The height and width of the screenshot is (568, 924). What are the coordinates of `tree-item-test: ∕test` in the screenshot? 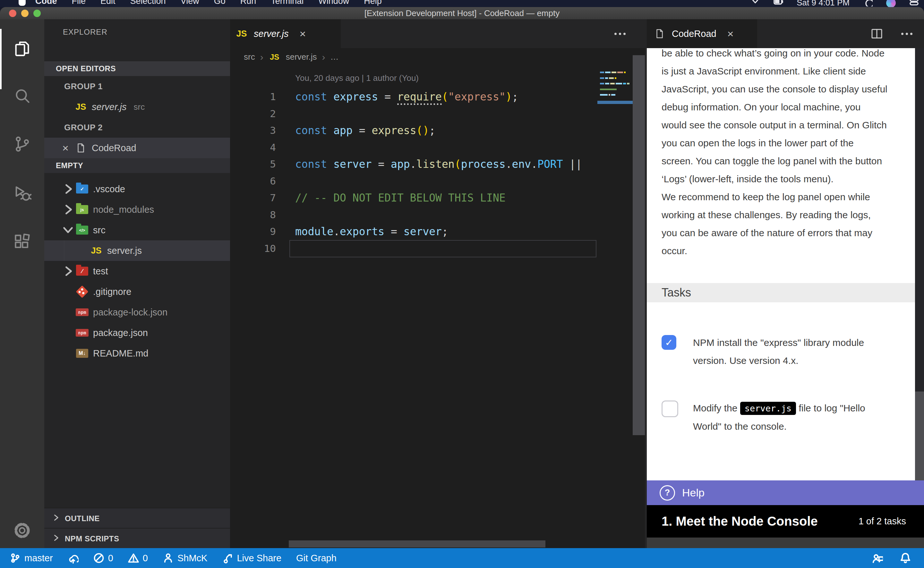 It's located at (137, 271).